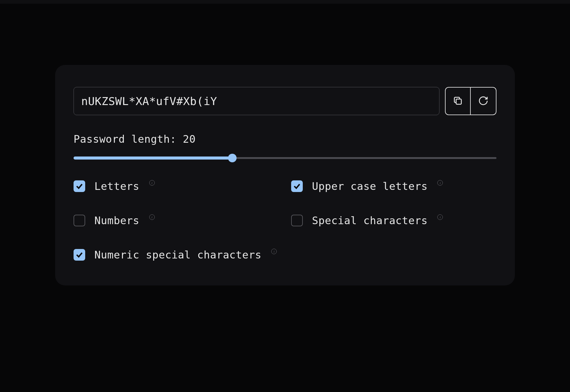 This screenshot has width=570, height=392. Describe the element at coordinates (232, 158) in the screenshot. I see `slider-thumb` at that location.